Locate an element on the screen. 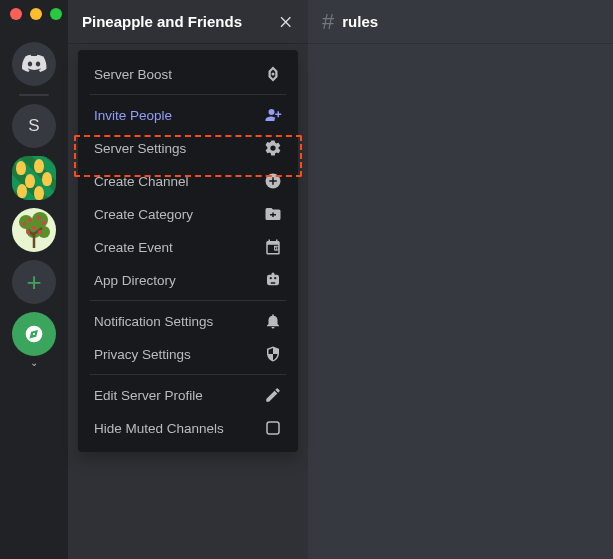 The image size is (613, 559). menu-item-privacy-settings: Privacy Settings is located at coordinates (188, 354).